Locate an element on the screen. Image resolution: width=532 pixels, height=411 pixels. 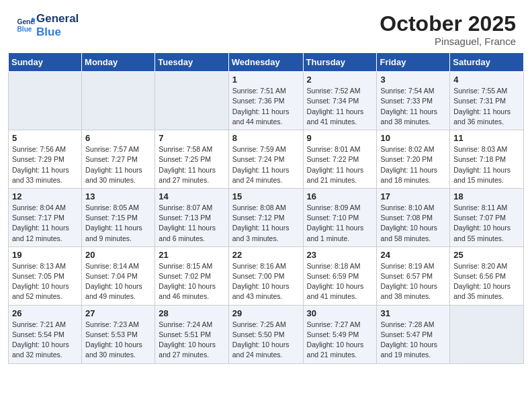
calendar-cell: 26Sunrise: 7:21 AM Sunset: 5:54 PM Dayli… is located at coordinates (46, 334).